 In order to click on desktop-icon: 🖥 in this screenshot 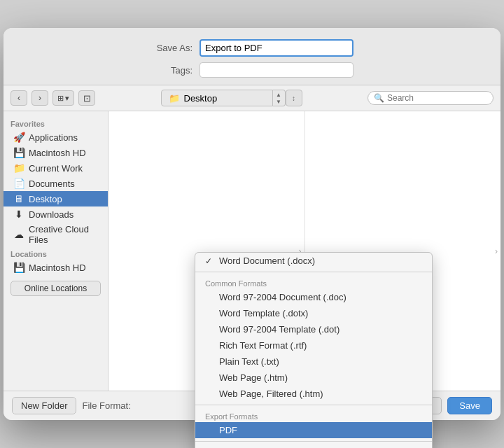, I will do `click(19, 199)`.